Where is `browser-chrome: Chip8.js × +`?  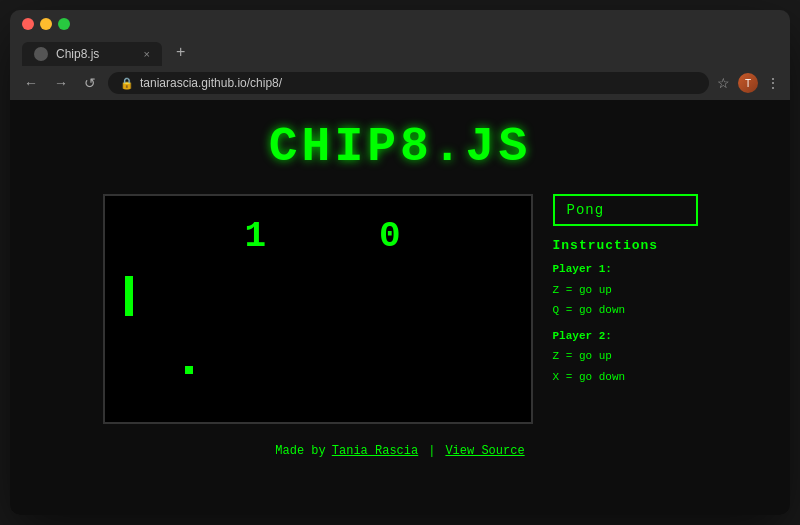
browser-chrome: Chip8.js × + is located at coordinates (400, 38).